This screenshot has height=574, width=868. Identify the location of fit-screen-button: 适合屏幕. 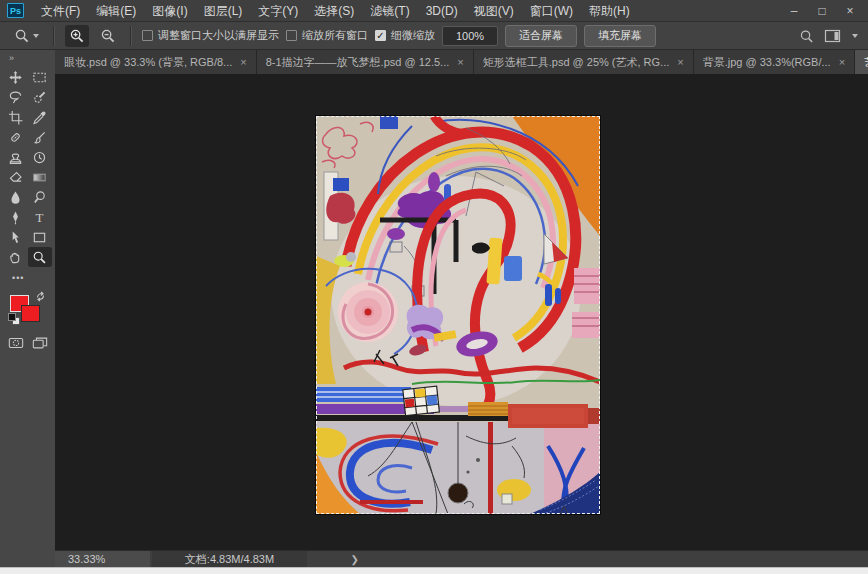
(541, 36).